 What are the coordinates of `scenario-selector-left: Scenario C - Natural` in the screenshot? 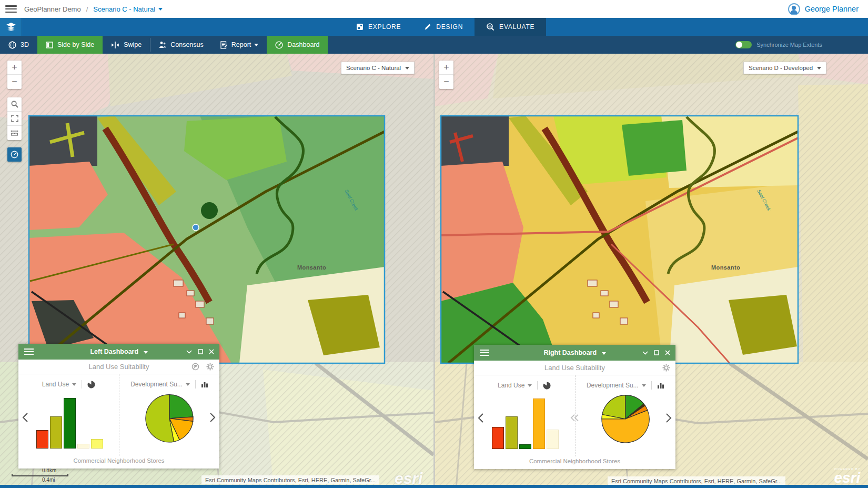 It's located at (378, 68).